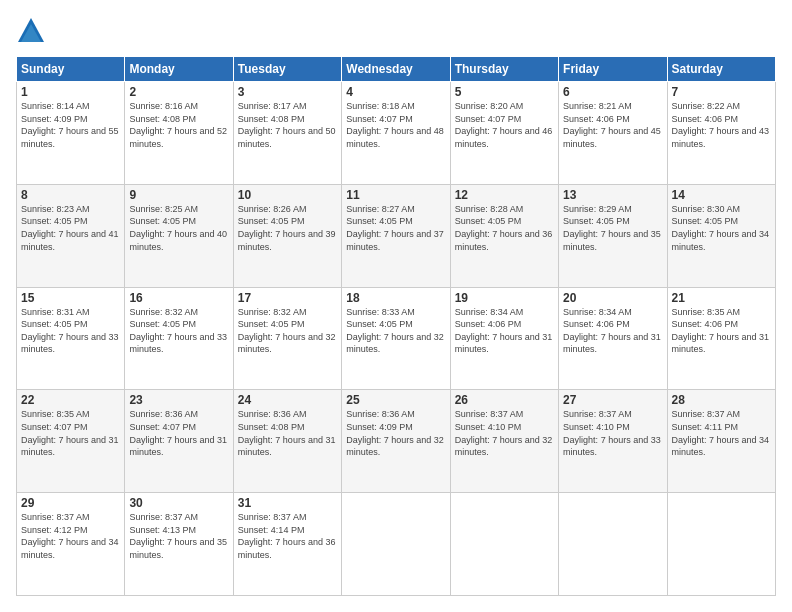 The image size is (792, 612). What do you see at coordinates (722, 331) in the screenshot?
I see `day-info: Sunrise: 8:35 AMSunset: 4:06 PMDaylight:…` at bounding box center [722, 331].